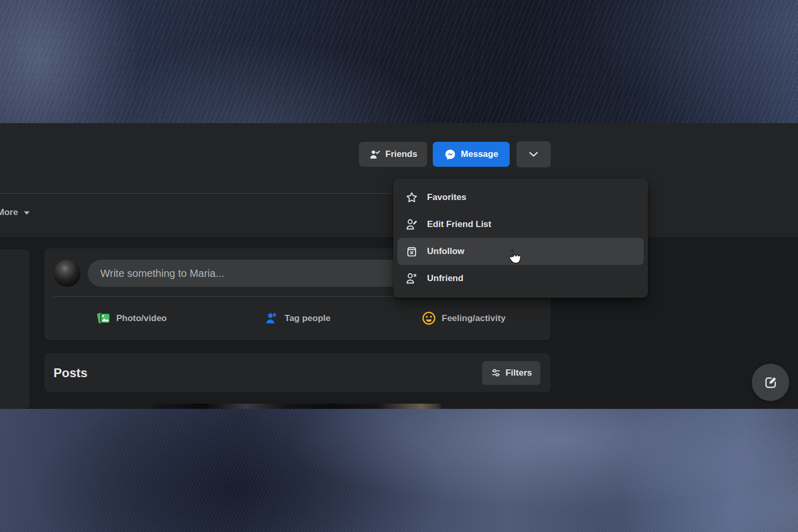  I want to click on menu-item-unfriend: Unfriend, so click(521, 278).